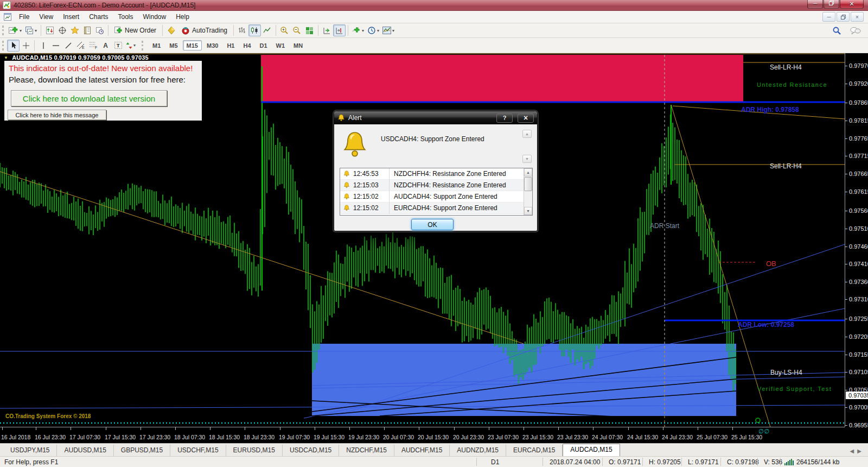 The image size is (868, 467). What do you see at coordinates (57, 115) in the screenshot?
I see `hide-message-button: Click here to hide this message` at bounding box center [57, 115].